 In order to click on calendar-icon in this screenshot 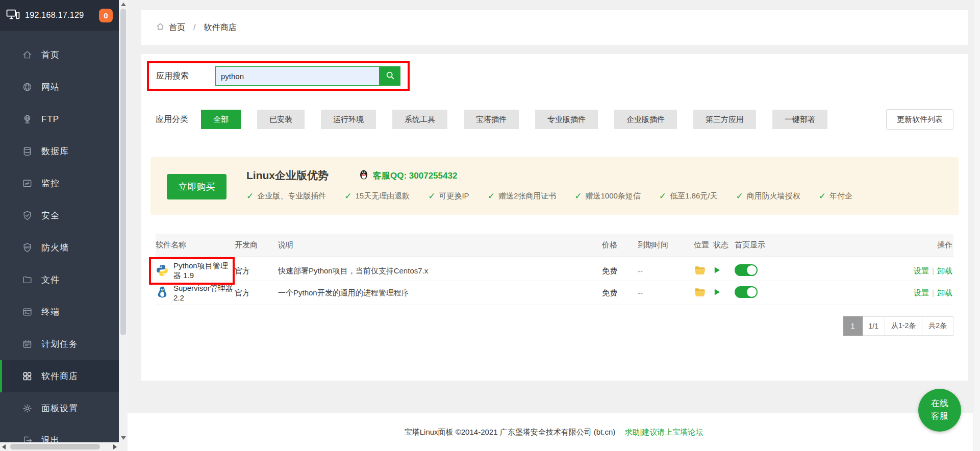, I will do `click(28, 344)`.